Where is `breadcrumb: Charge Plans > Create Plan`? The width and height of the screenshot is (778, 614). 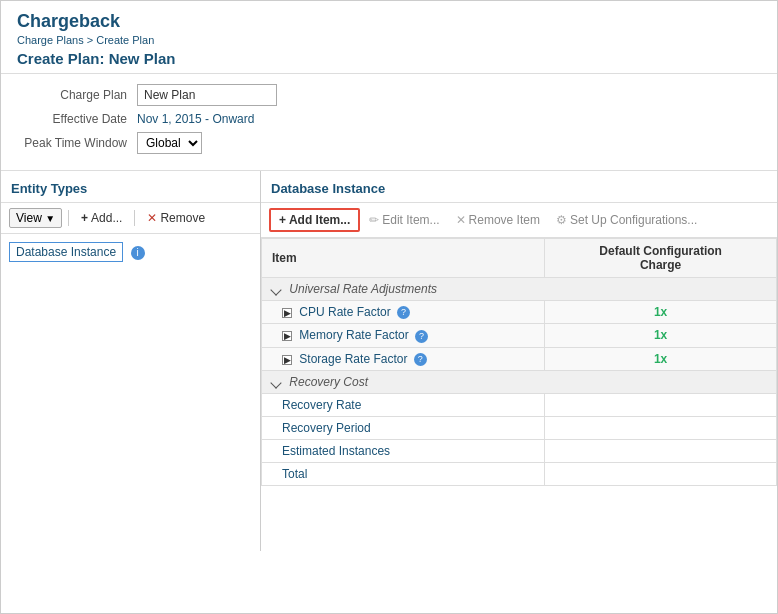
breadcrumb: Charge Plans > Create Plan is located at coordinates (389, 40).